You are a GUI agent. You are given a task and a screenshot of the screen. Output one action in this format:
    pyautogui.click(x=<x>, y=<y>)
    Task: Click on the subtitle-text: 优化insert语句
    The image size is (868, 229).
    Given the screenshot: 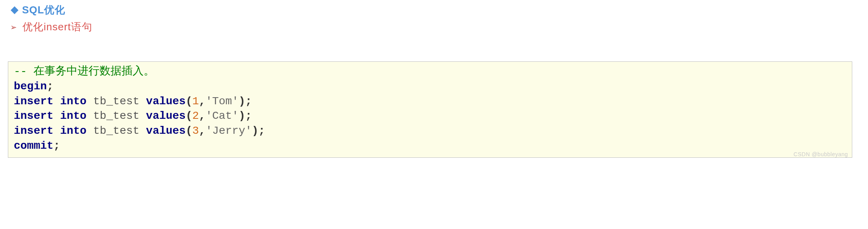 What is the action you would take?
    pyautogui.click(x=57, y=27)
    